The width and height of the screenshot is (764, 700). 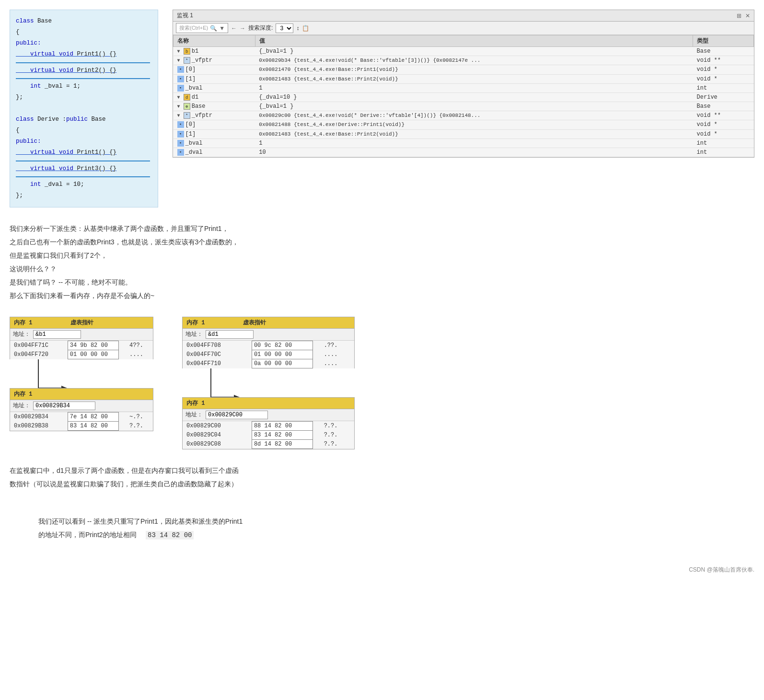 What do you see at coordinates (282, 345) in the screenshot?
I see `hex-cell: 00 9c 82 00` at bounding box center [282, 345].